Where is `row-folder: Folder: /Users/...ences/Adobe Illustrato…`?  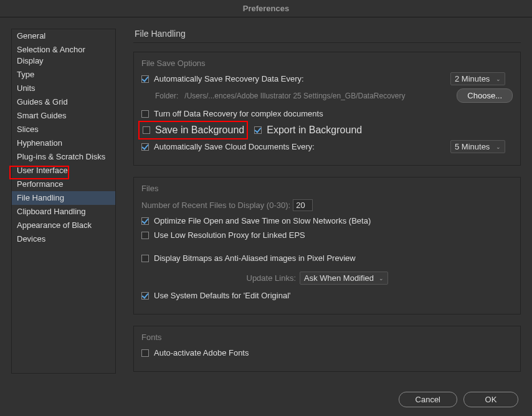
row-folder: Folder: /Users/...ences/Adobe Illustrato… is located at coordinates (327, 96).